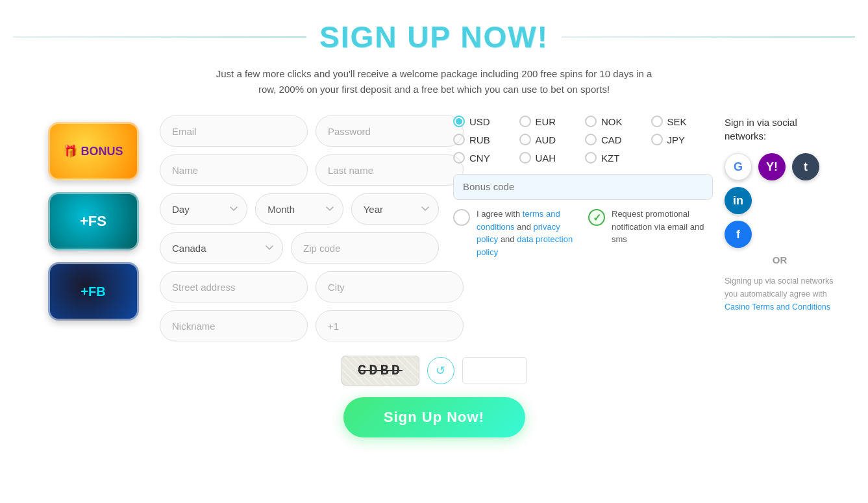 The width and height of the screenshot is (868, 503). What do you see at coordinates (484, 140) in the screenshot?
I see `currency-rub: RUB` at bounding box center [484, 140].